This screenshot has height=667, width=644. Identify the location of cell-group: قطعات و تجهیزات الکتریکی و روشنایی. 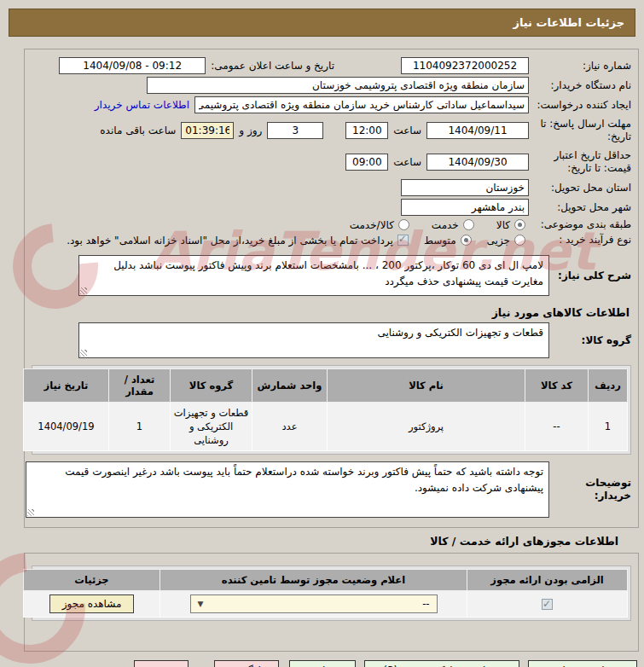
(212, 426).